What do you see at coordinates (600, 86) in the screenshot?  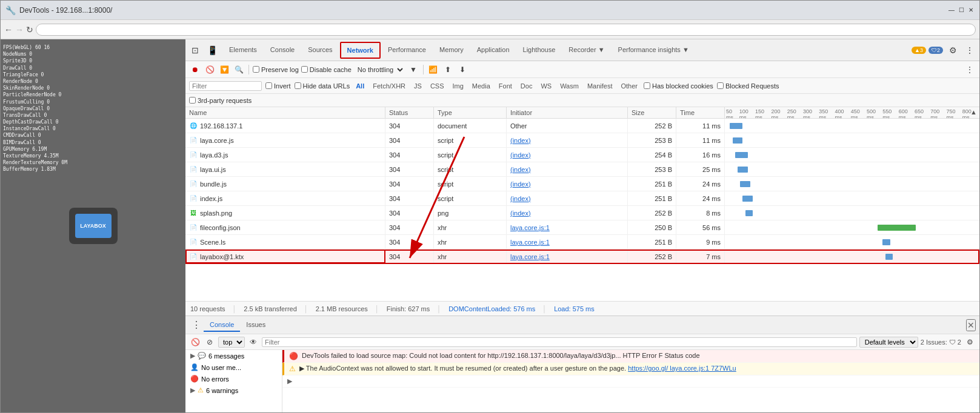 I see `filter-manifest-button: Manifest` at bounding box center [600, 86].